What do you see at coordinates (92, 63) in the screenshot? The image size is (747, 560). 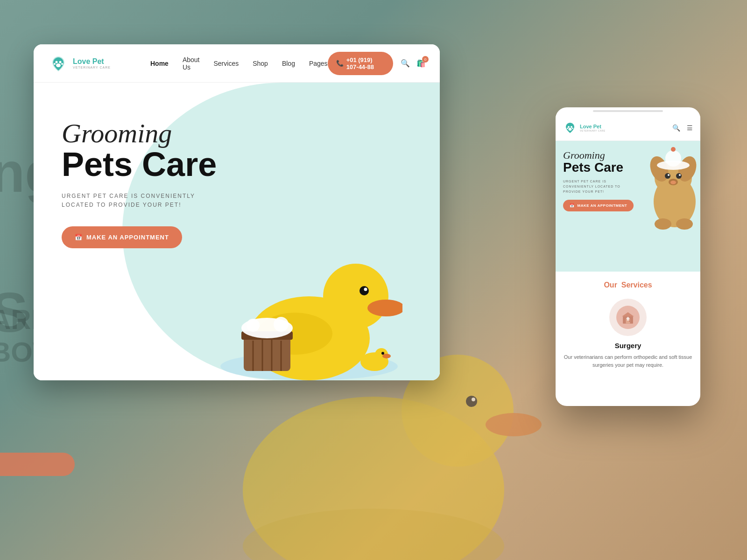 I see `logo-text-wrap: Love Pet VETERINARY CARE` at bounding box center [92, 63].